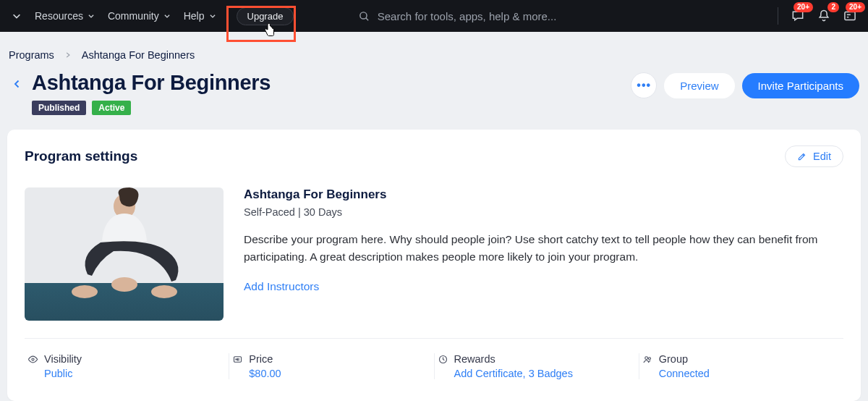 This screenshot has width=868, height=401. Describe the element at coordinates (133, 16) in the screenshot. I see `nav-label: Community` at that location.